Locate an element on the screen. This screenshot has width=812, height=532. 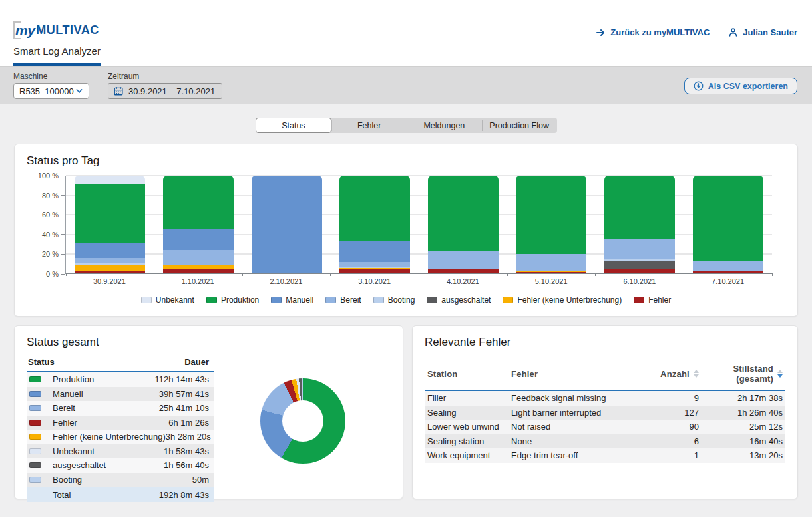
export-csv-label: Als CSV exportieren is located at coordinates (748, 86).